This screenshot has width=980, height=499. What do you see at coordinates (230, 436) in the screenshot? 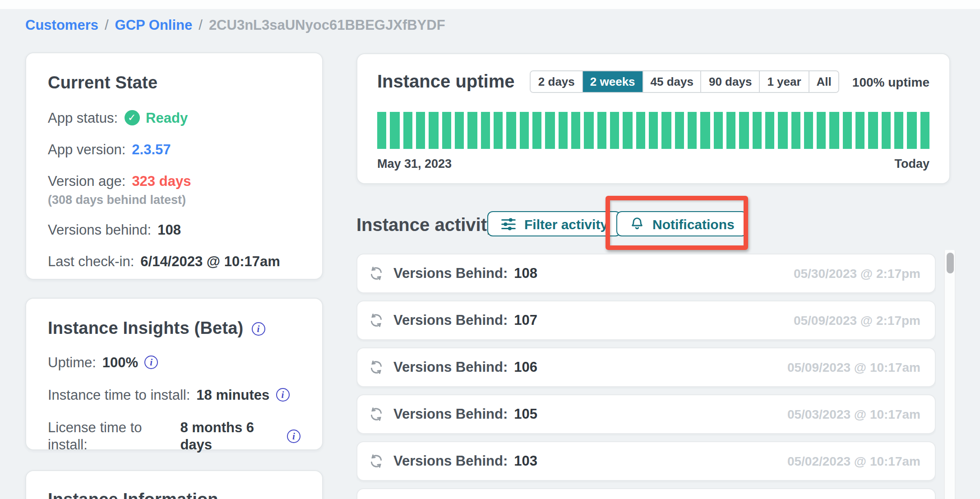
I see `kv-value: 8 months 6 days` at bounding box center [230, 436].